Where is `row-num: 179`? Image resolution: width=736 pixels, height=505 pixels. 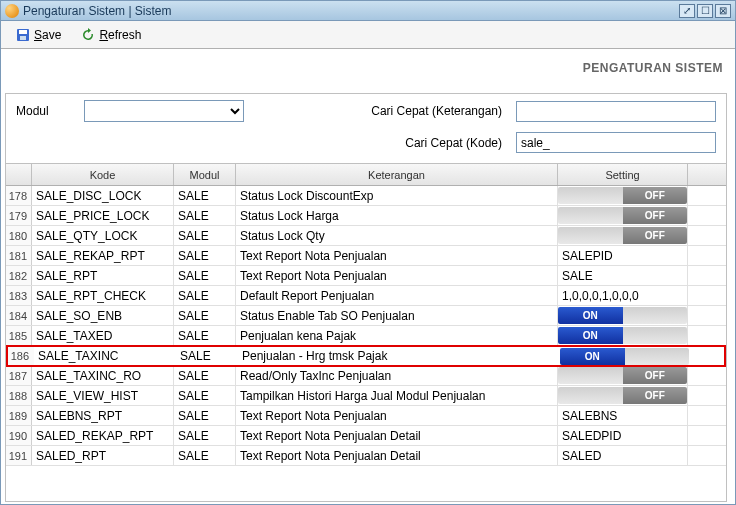 row-num: 179 is located at coordinates (19, 216).